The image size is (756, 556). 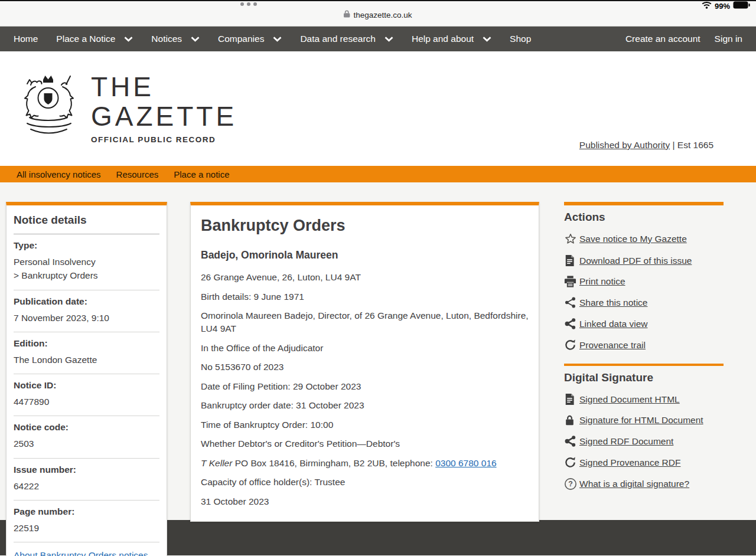 I want to click on print-notice-link: Print notice, so click(x=602, y=282).